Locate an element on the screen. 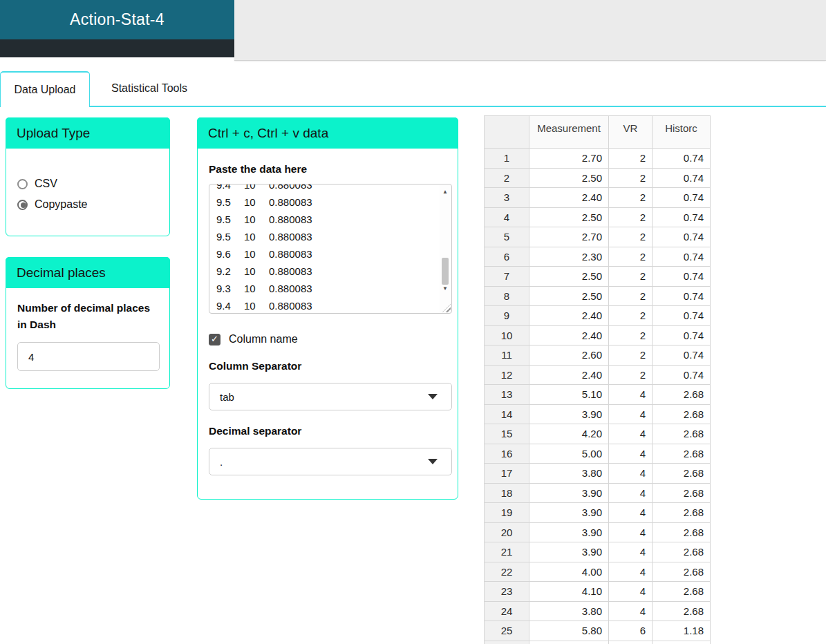 The image size is (826, 644). table-row: 112.6020.74 is located at coordinates (597, 355).